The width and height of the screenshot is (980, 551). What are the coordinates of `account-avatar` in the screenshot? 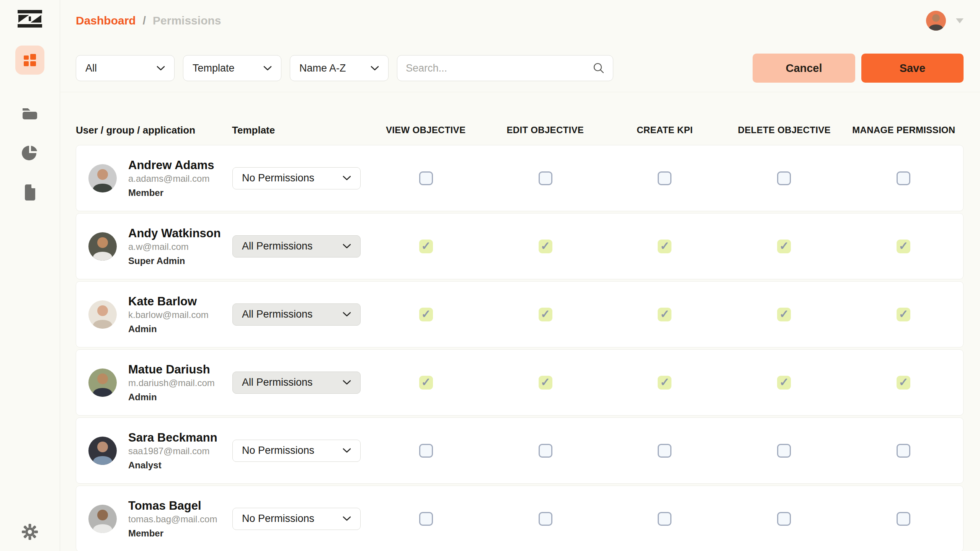 It's located at (936, 21).